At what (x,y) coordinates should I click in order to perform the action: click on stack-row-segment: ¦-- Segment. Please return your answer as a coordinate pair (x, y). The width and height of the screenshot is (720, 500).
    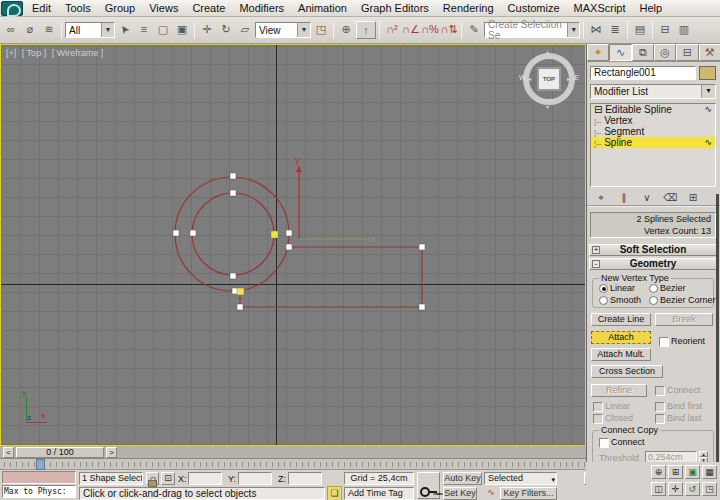
    Looking at the image, I should click on (653, 132).